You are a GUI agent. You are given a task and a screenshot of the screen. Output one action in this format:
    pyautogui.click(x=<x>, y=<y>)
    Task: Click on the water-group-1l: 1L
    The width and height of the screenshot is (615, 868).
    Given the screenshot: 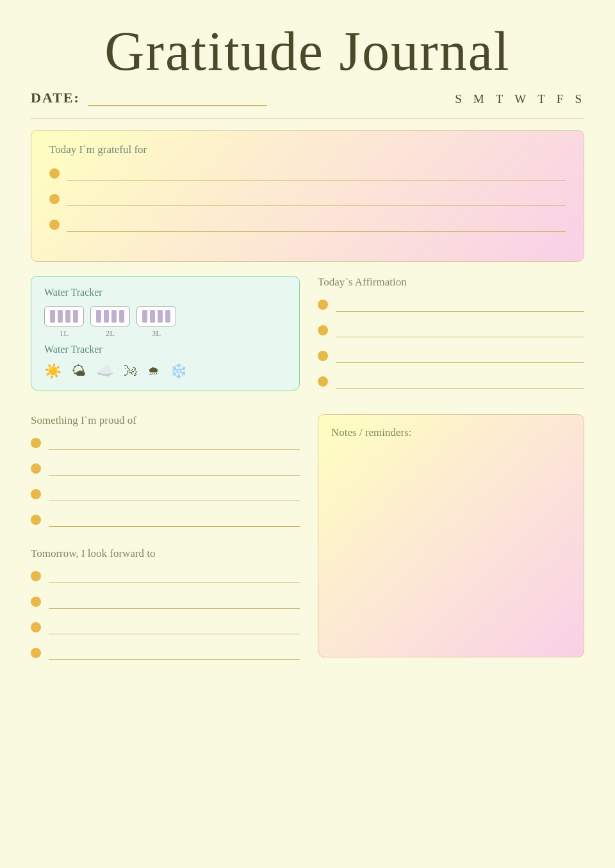 What is the action you would take?
    pyautogui.click(x=64, y=323)
    